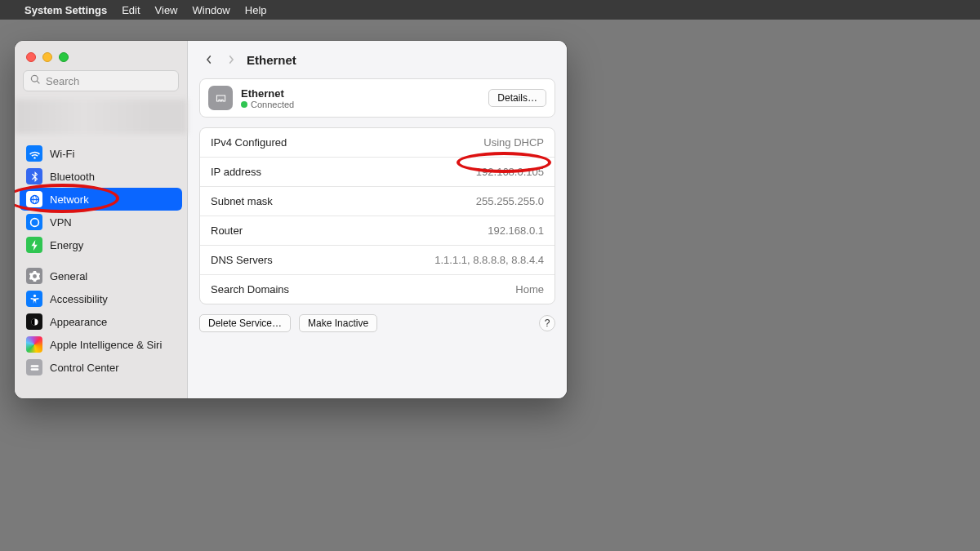 The image size is (980, 551). Describe the element at coordinates (377, 98) in the screenshot. I see `connection-card: Ethernet Connected Details…` at that location.